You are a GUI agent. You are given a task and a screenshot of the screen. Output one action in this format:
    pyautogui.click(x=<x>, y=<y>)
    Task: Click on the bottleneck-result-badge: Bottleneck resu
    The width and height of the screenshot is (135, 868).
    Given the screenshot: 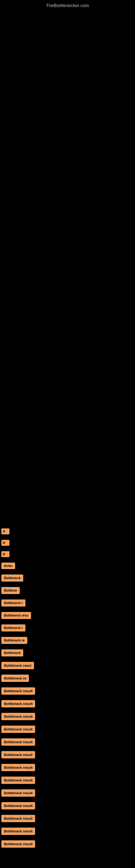 What is the action you would take?
    pyautogui.click(x=16, y=615)
    